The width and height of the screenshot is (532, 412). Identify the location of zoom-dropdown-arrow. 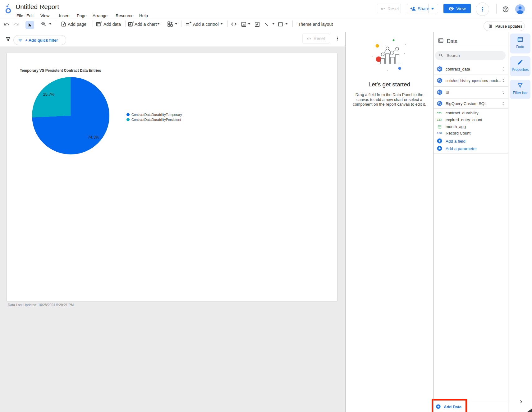
(50, 24).